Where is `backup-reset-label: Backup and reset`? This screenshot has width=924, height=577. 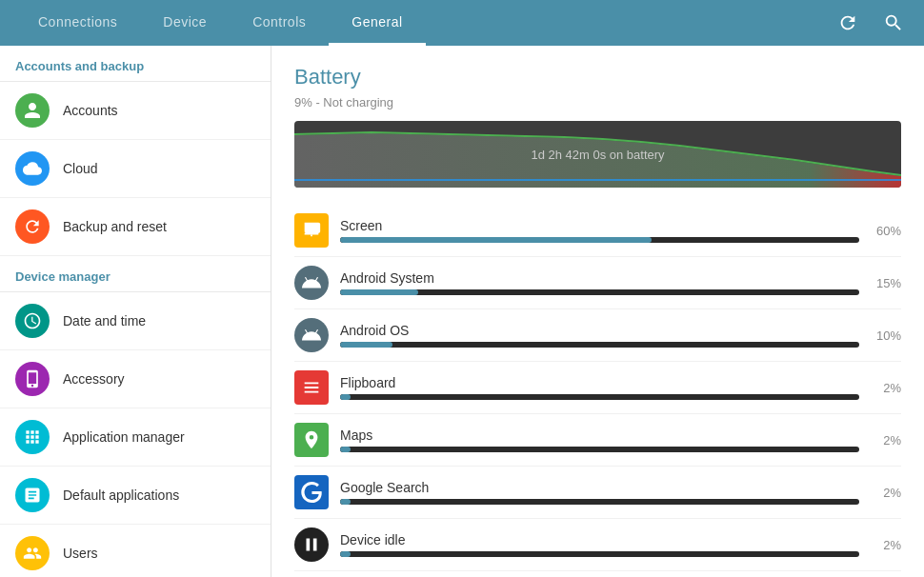 backup-reset-label: Backup and reset is located at coordinates (114, 227).